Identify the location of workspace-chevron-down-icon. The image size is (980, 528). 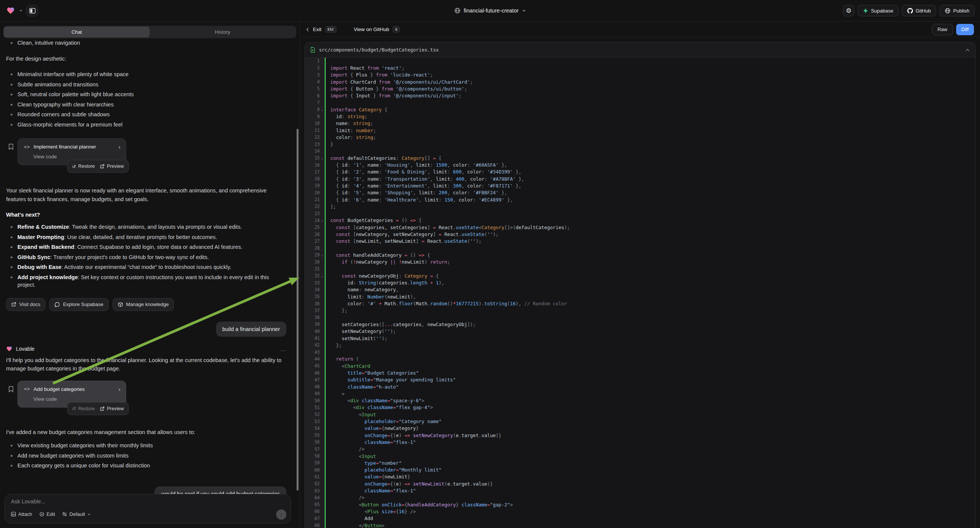
(21, 11).